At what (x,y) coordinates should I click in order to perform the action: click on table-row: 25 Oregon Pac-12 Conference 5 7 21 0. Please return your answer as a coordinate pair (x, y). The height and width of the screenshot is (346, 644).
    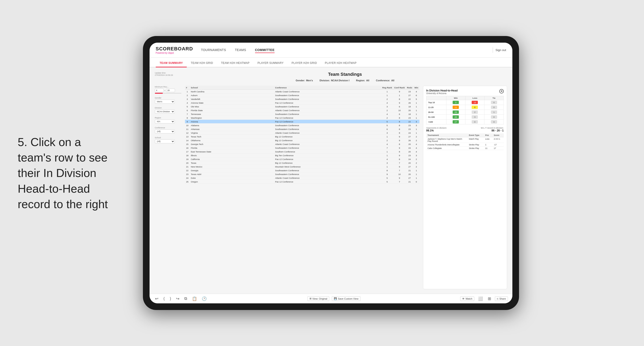
    Looking at the image, I should click on (302, 182).